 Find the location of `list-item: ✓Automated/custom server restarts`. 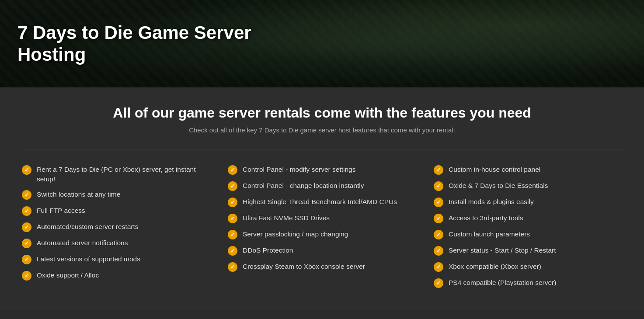

list-item: ✓Automated/custom server restarts is located at coordinates (116, 227).